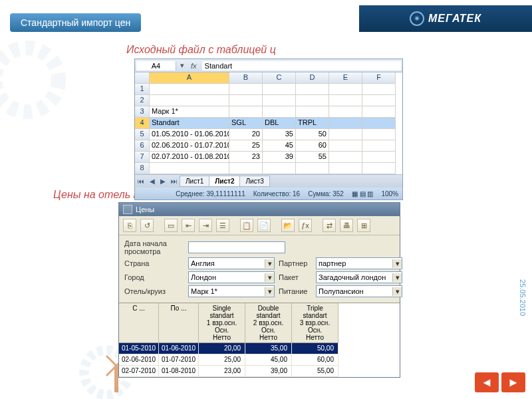 Image resolution: width=532 pixels, height=399 pixels. What do you see at coordinates (246, 146) in the screenshot?
I see `cell: 25` at bounding box center [246, 146].